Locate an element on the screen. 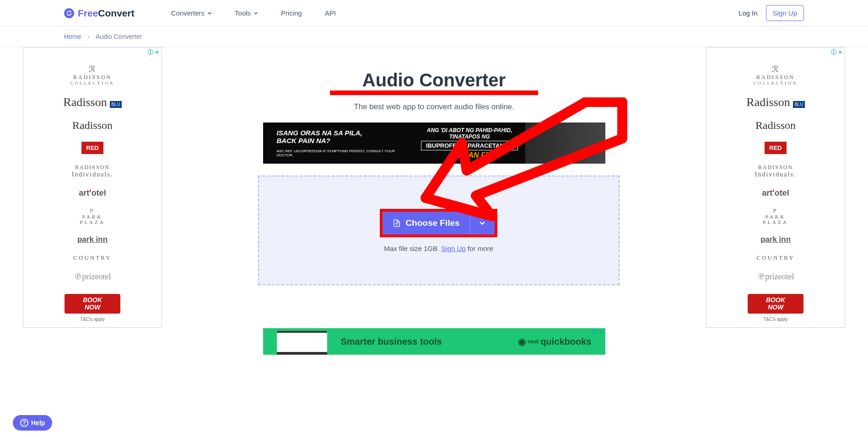 This screenshot has width=868, height=437. file-dropzone: Choose Files Max file size 1GB. Sign Up … is located at coordinates (439, 230).